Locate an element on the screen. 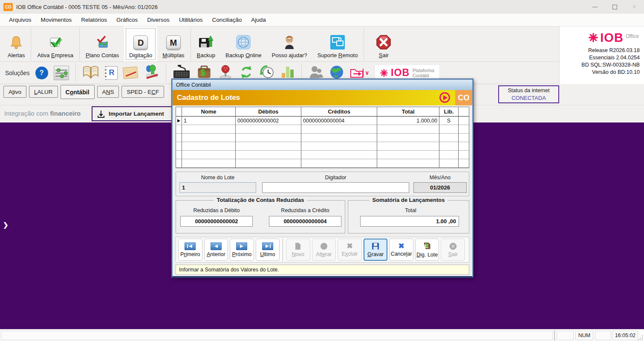 The image size is (644, 341). help-bubble-icon: ? is located at coordinates (42, 73).